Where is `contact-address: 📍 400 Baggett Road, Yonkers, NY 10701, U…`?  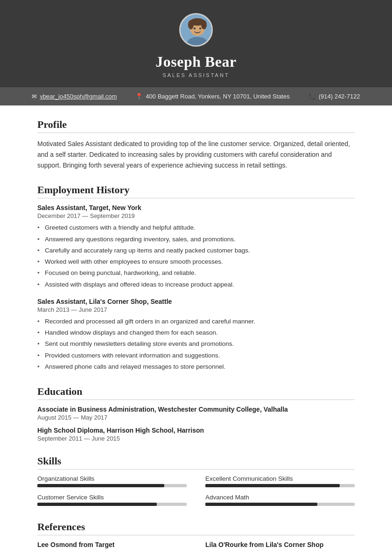 contact-address: 📍 400 Baggett Road, Yonkers, NY 10701, U… is located at coordinates (212, 96).